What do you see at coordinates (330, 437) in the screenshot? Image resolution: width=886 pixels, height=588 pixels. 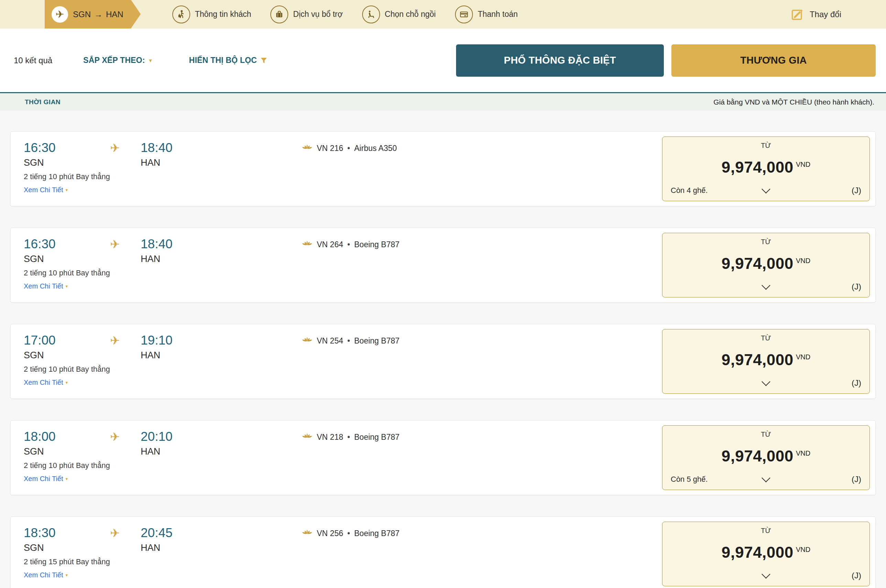 I see `flight-number: VN 218` at bounding box center [330, 437].